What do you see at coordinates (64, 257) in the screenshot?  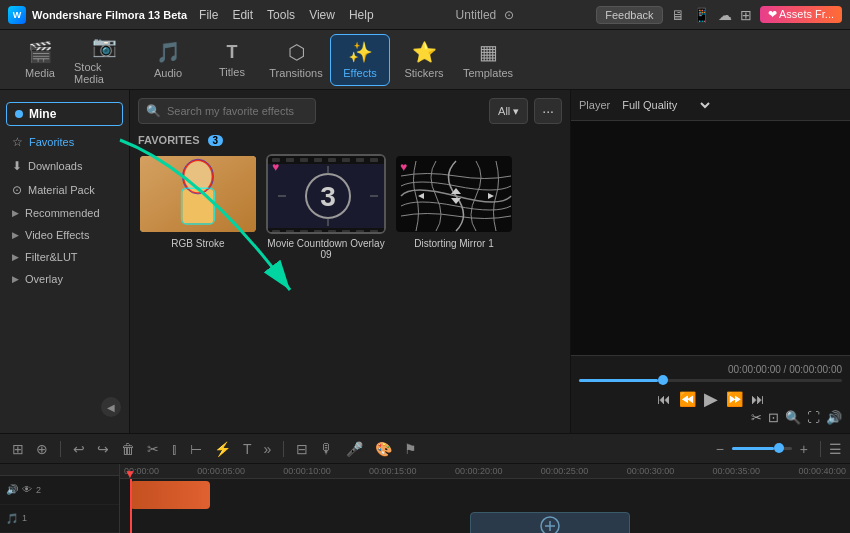 I see `sidebar-item-filter-lut: ▶ Filter&LUT` at bounding box center [64, 257].